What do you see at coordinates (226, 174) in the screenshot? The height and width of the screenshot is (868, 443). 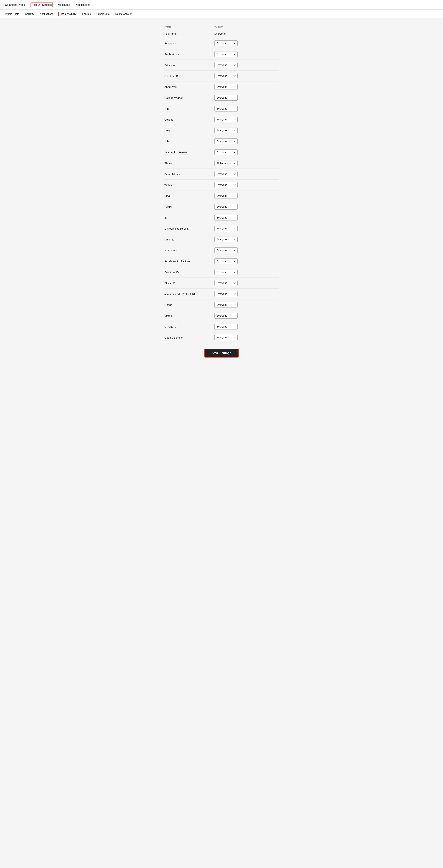 I see `visibility-select-email-address: EveryoneAll MembersMy FriendsOnly Me` at bounding box center [226, 174].